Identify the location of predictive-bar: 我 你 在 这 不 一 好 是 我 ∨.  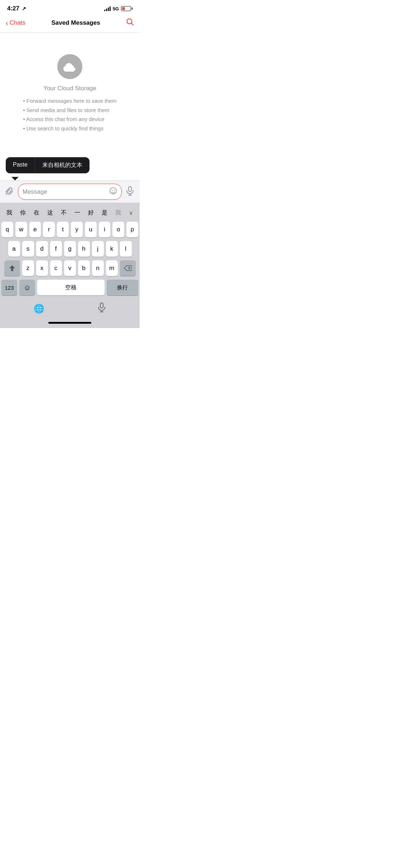
(70, 213).